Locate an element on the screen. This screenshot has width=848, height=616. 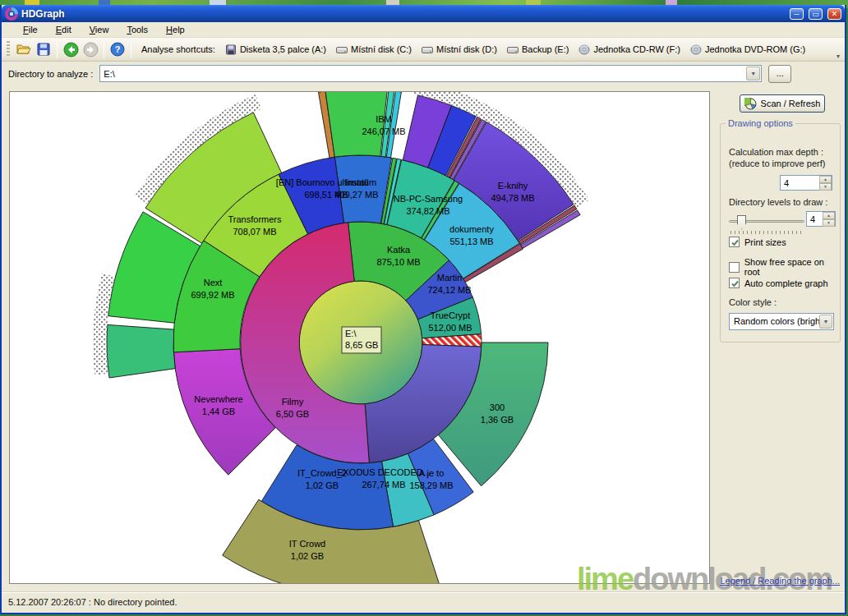
wedge-label: 267,74 MB is located at coordinates (383, 485).